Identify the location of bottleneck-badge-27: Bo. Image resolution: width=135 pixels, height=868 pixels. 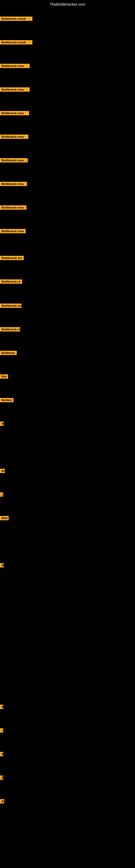
(2, 801).